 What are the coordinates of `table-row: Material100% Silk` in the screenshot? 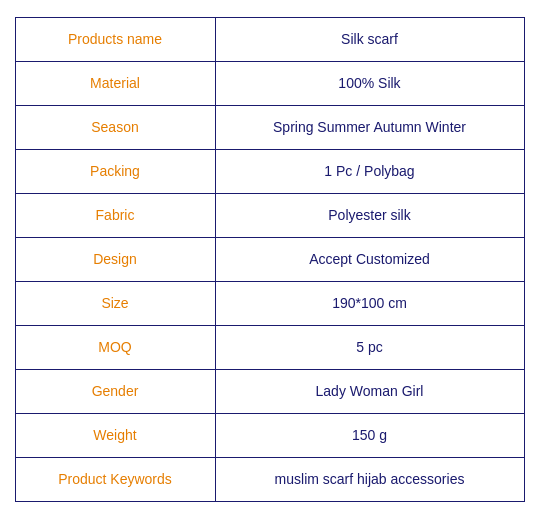 It's located at (270, 84).